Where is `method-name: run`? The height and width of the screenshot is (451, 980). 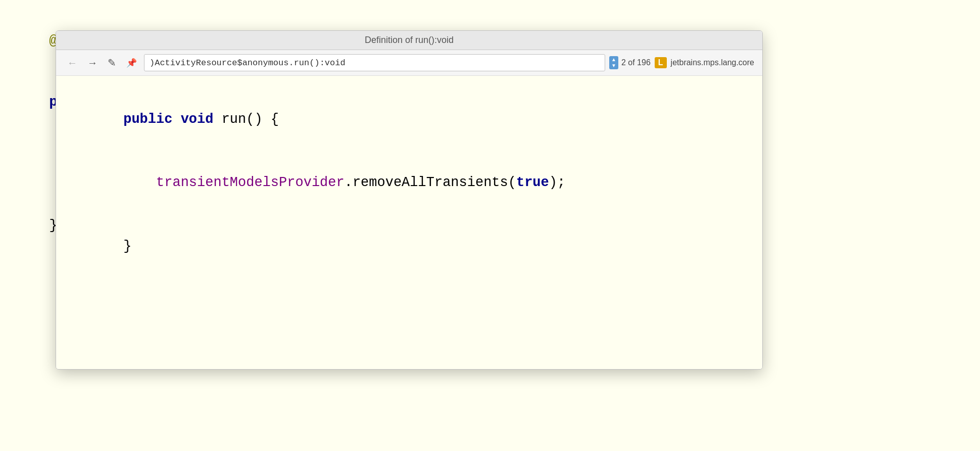 method-name: run is located at coordinates (234, 119).